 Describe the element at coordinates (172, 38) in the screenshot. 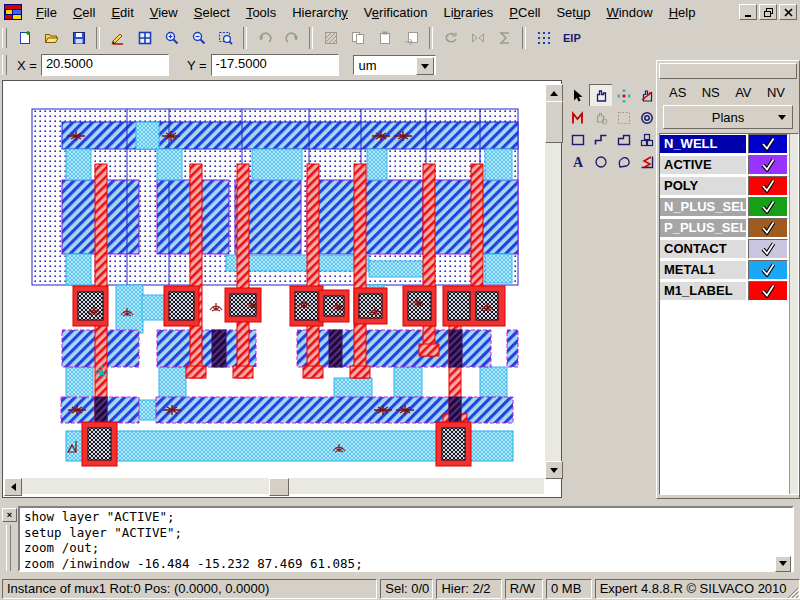

I see `zoom-in-button` at that location.